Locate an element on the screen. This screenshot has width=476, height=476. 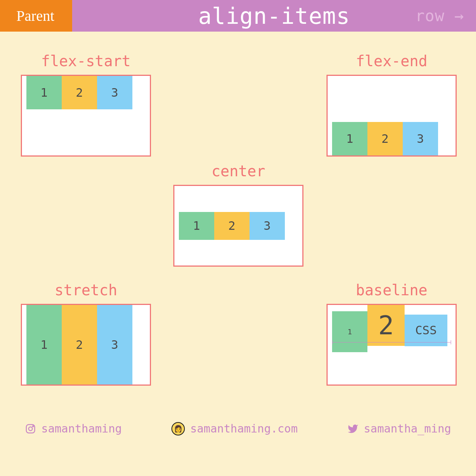
demo-flex-end: 1 2 3 is located at coordinates (392, 116).